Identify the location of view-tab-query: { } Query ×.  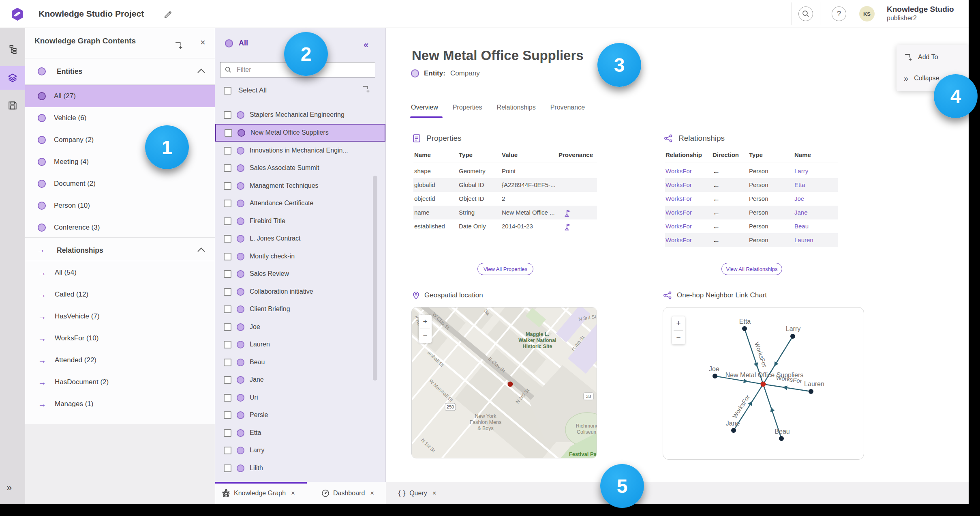
(417, 493).